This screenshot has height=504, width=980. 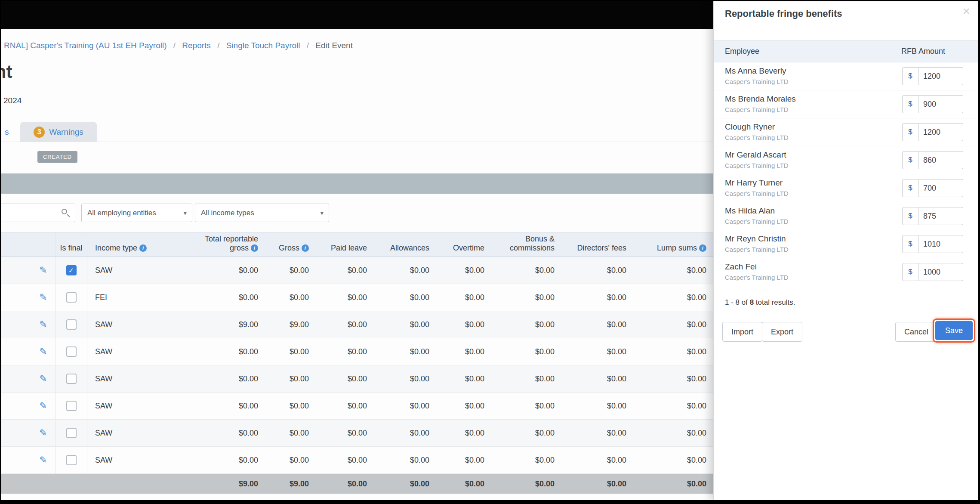 I want to click on column-header-line: grossi, so click(x=200, y=248).